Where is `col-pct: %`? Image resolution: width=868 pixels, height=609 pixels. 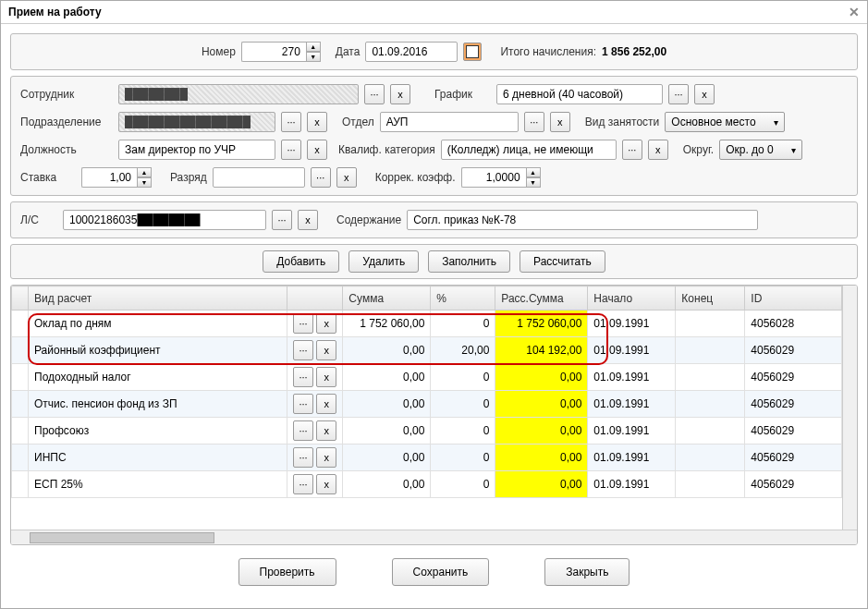
col-pct: % is located at coordinates (463, 298).